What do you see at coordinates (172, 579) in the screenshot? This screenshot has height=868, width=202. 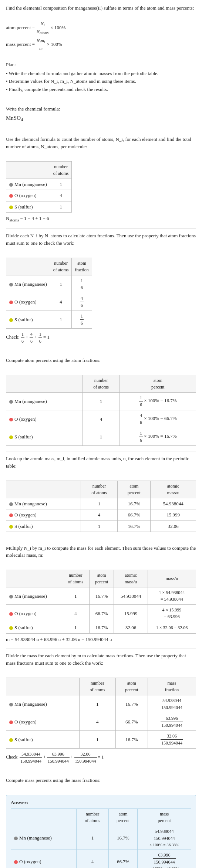 I see `col-mass-u: mass/u` at bounding box center [172, 579].